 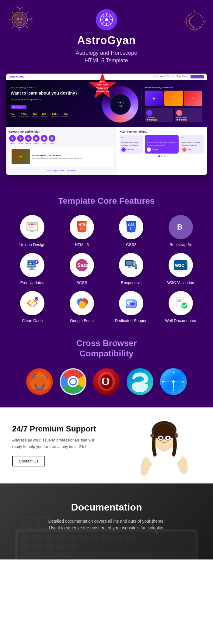 I want to click on preview-hero-eyebrow: Best Astrology Platform, so click(x=55, y=88).